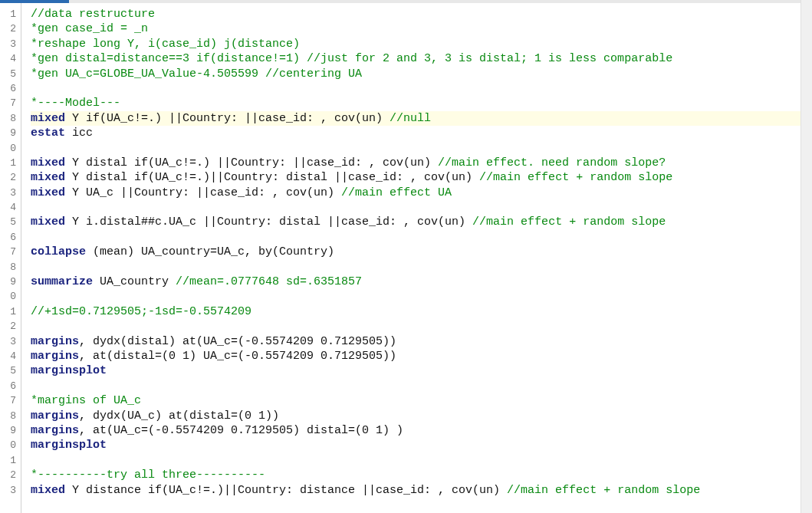  I want to click on code-text: Y distal if(UA_c!=.) ||Country: ||case_i…, so click(255, 163).